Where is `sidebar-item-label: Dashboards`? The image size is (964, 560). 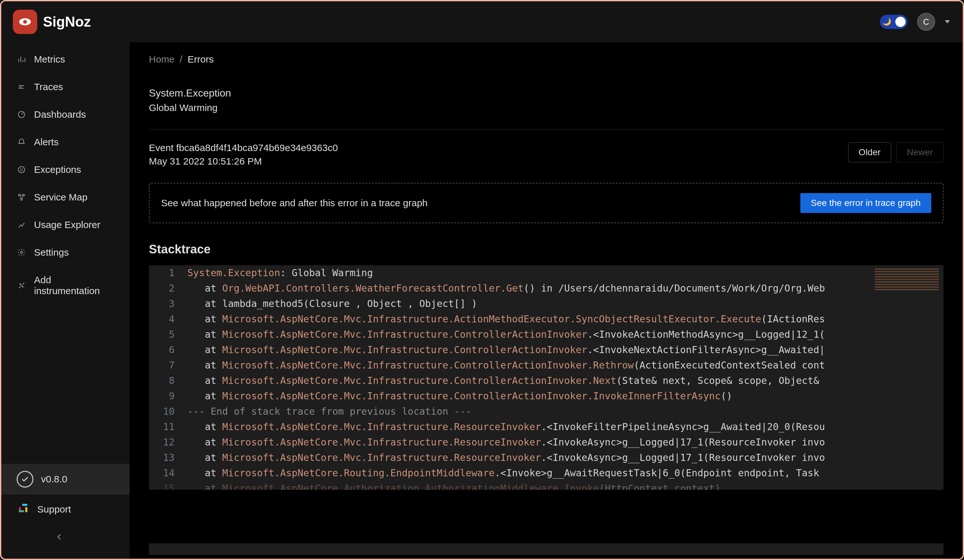
sidebar-item-label: Dashboards is located at coordinates (60, 115).